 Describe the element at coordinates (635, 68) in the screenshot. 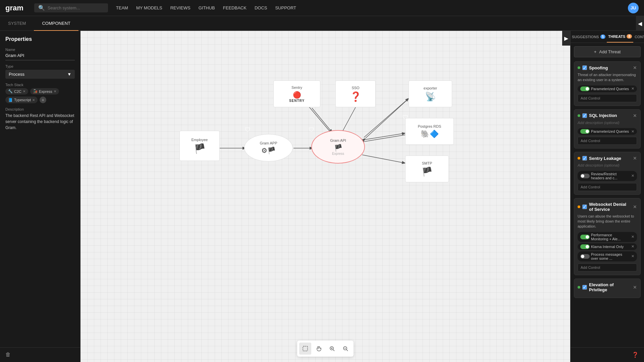

I see `close-spoofing: ✕` at that location.